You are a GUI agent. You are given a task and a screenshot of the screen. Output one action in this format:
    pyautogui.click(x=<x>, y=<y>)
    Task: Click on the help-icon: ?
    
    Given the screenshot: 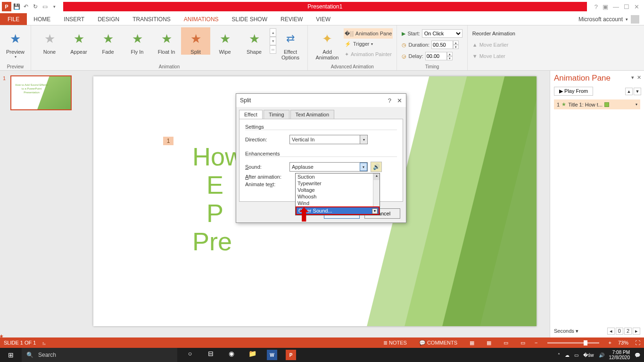 What is the action you would take?
    pyautogui.click(x=596, y=7)
    